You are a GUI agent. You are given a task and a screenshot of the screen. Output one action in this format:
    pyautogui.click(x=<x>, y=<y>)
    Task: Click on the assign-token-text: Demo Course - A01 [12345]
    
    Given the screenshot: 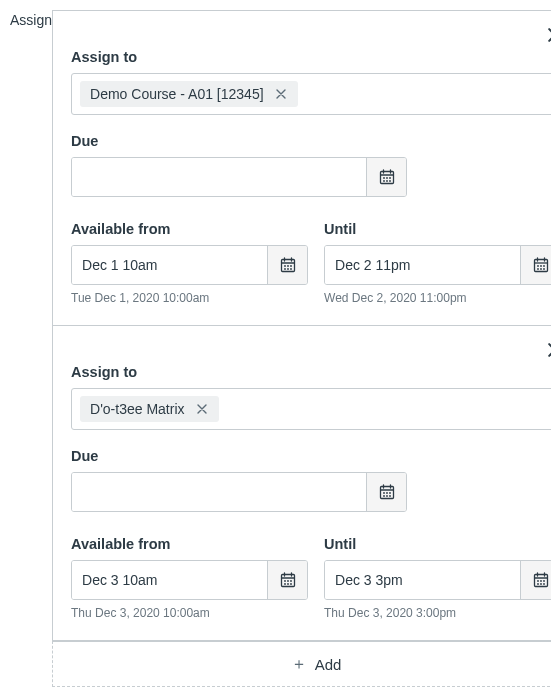 What is the action you would take?
    pyautogui.click(x=177, y=94)
    